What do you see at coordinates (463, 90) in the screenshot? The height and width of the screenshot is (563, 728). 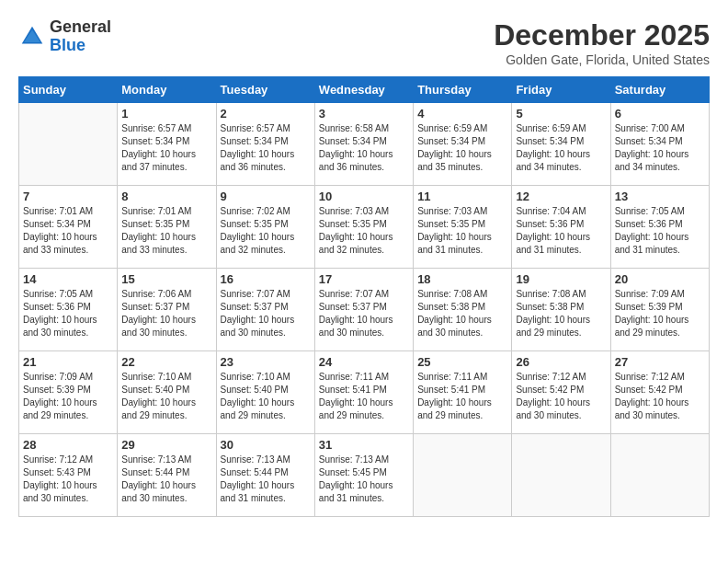 I see `calendar-header-thursday: Thursday` at bounding box center [463, 90].